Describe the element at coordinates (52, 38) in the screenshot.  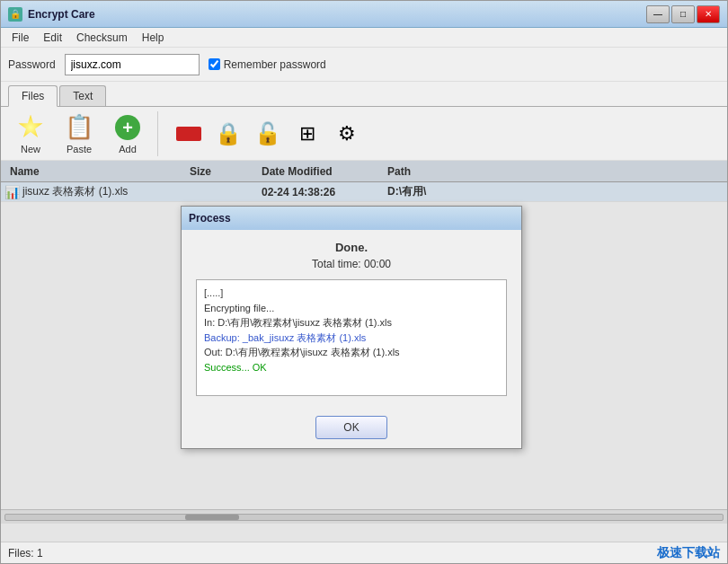
I see `menu-edit: Edit` at that location.